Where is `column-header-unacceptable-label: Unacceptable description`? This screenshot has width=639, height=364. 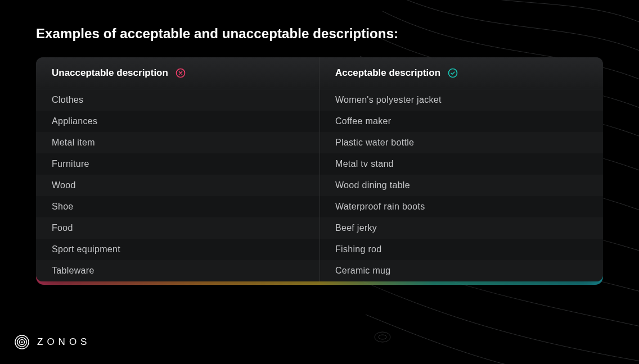
column-header-unacceptable-label: Unacceptable description is located at coordinates (110, 73).